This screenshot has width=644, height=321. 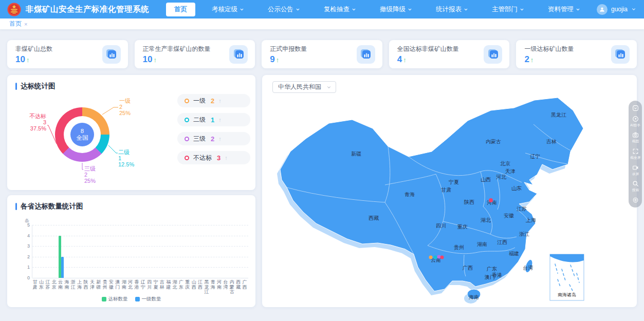 What do you see at coordinates (517, 188) in the screenshot?
I see `map-label-province: 山东` at bounding box center [517, 188].